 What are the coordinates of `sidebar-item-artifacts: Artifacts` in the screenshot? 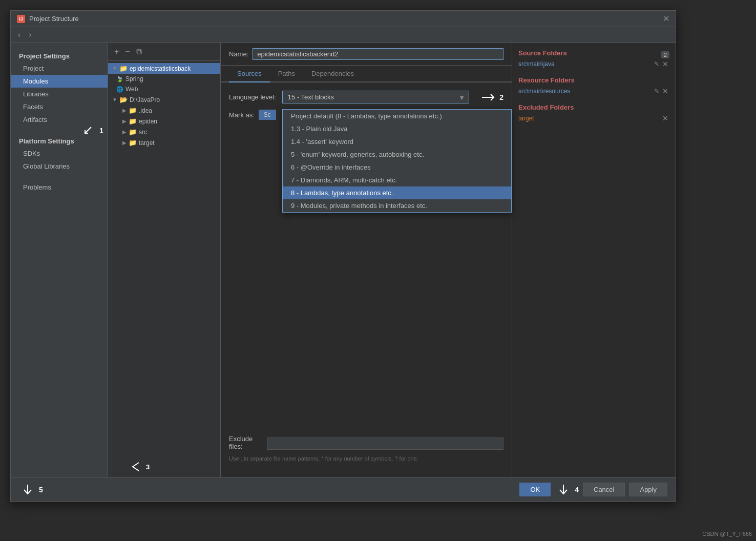 It's located at (59, 120).